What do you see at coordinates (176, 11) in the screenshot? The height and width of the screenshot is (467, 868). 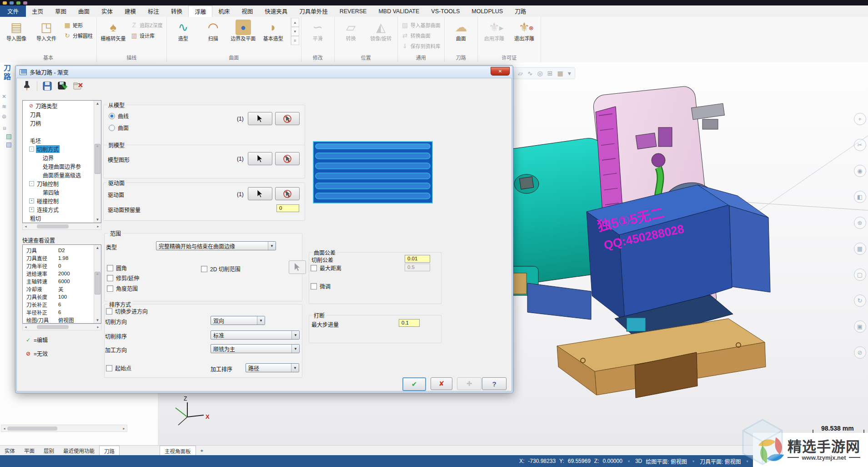 I see `menu-tab-转换: 转换` at bounding box center [176, 11].